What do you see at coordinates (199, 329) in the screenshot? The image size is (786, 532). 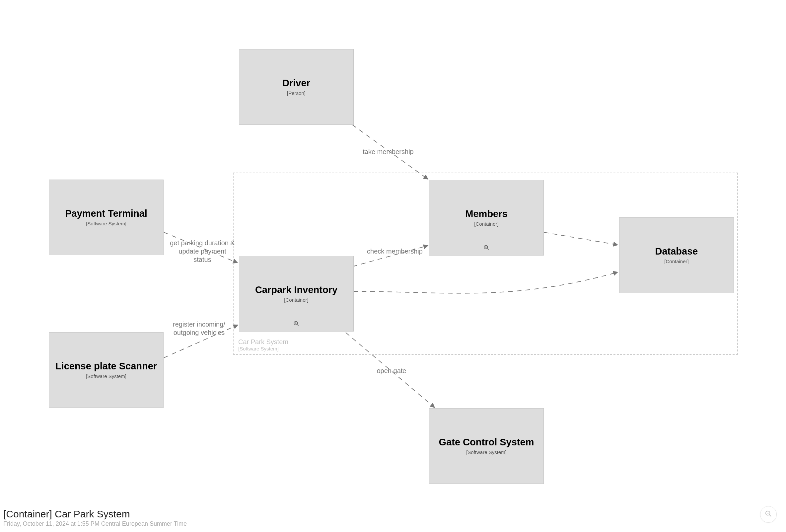 I see `edge-label-scanner-inventory: register incoming/ outgoing vehicles` at bounding box center [199, 329].